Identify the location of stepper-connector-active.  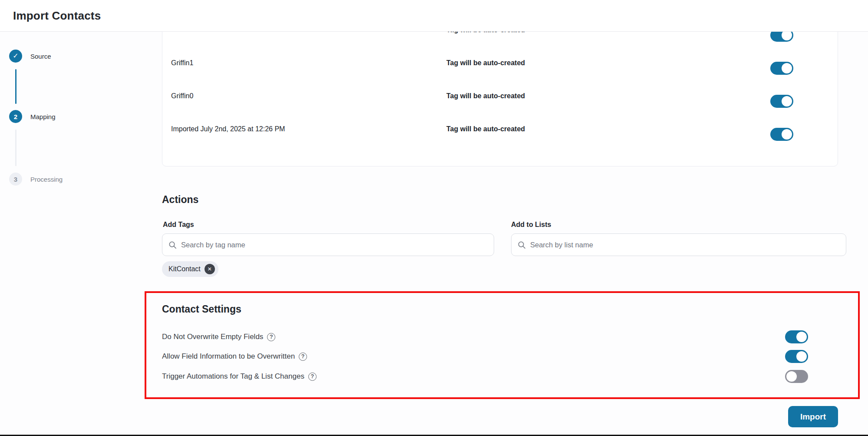
(16, 87).